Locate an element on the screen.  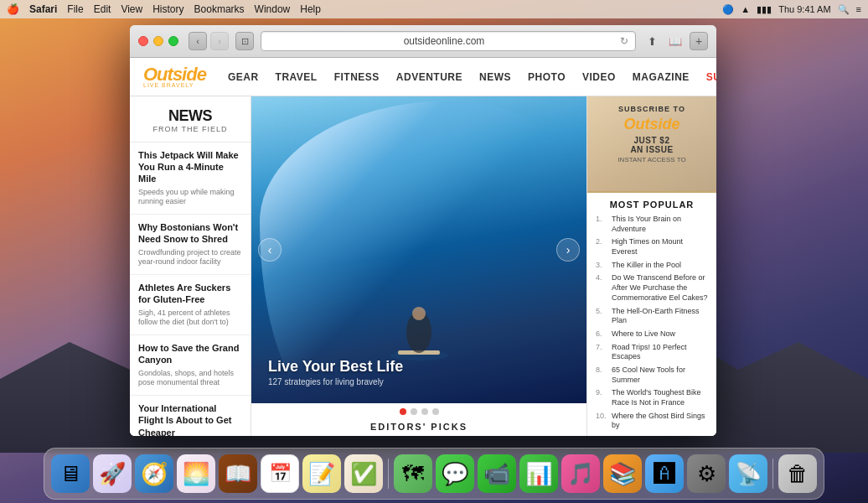
popular-item-0: 1. This Is Your Brain on Adventure is located at coordinates (652, 225).